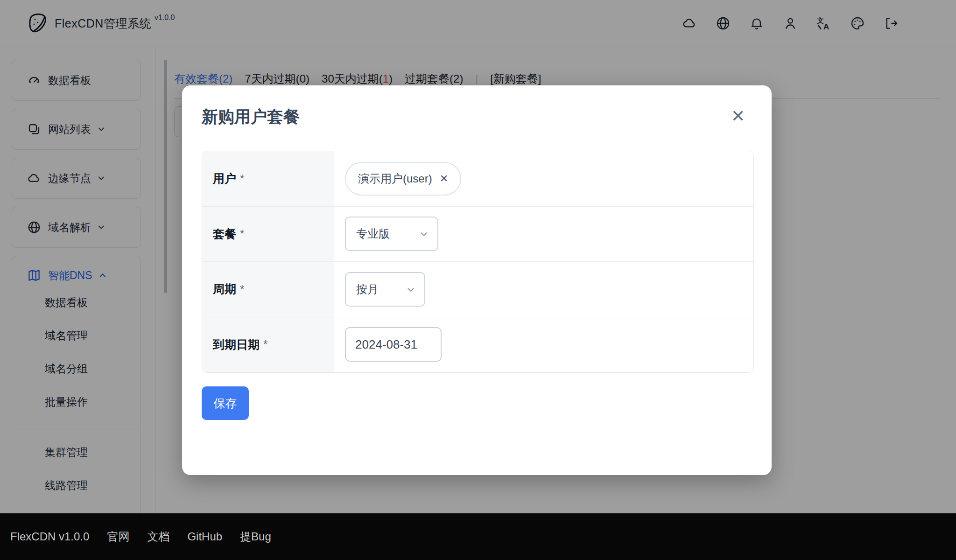  Describe the element at coordinates (268, 234) in the screenshot. I see `field-label-plan: 套餐*` at that location.